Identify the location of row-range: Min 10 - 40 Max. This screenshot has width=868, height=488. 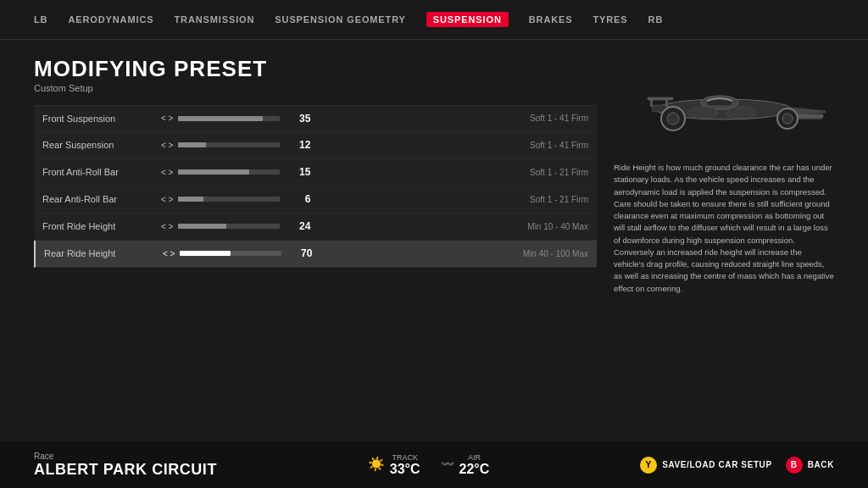
(546, 227).